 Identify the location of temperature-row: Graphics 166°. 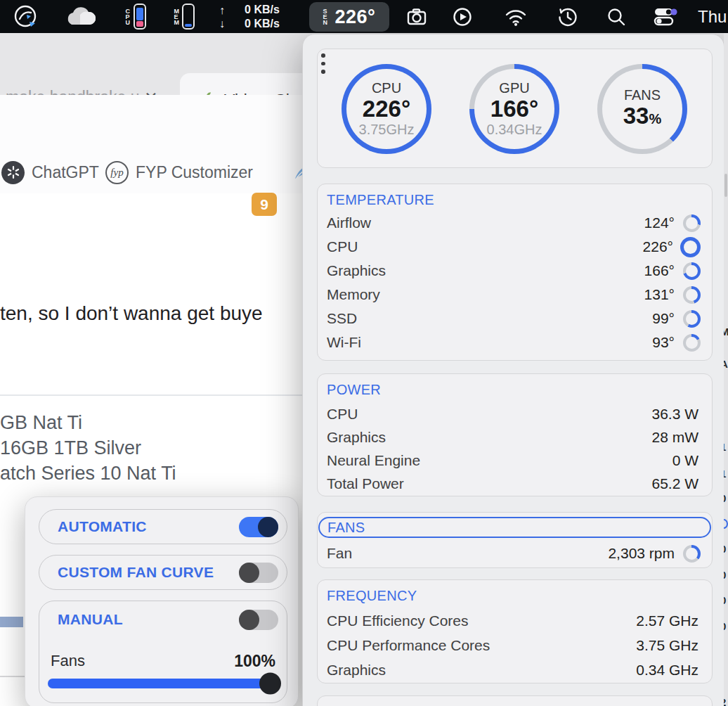
(514, 271).